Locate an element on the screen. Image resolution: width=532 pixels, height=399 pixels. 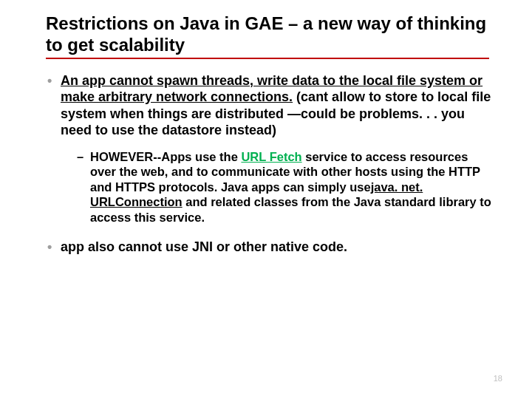
sub-bullet-1: HOWEVER--Apps use the URL Fetch service … is located at coordinates (286, 188).